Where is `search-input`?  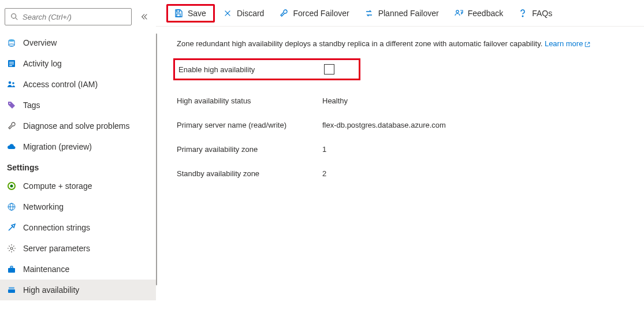
search-input is located at coordinates (75, 17).